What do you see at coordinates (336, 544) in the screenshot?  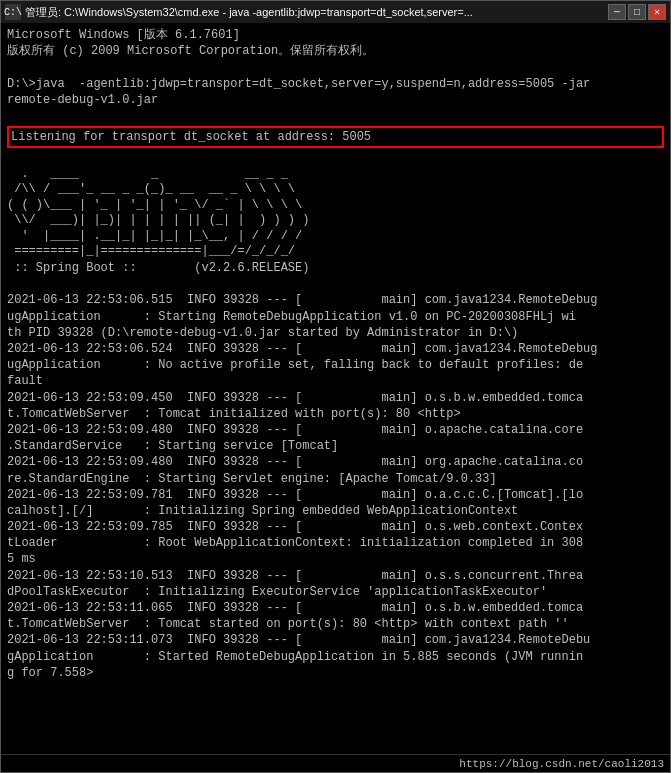 I see `log-line-7: 2021-06-13 22:53:09.785 INFO 39328 --- […` at bounding box center [336, 544].